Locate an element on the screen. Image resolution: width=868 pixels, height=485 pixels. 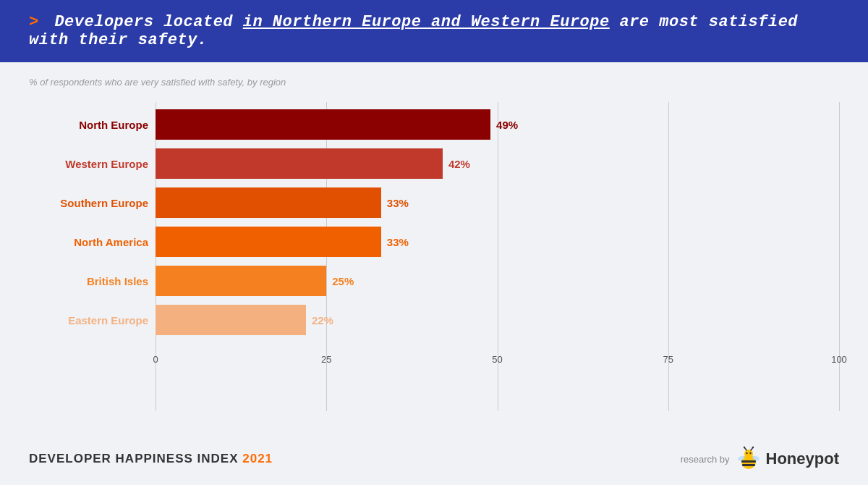
footer-title-year: 2021 is located at coordinates (258, 459).